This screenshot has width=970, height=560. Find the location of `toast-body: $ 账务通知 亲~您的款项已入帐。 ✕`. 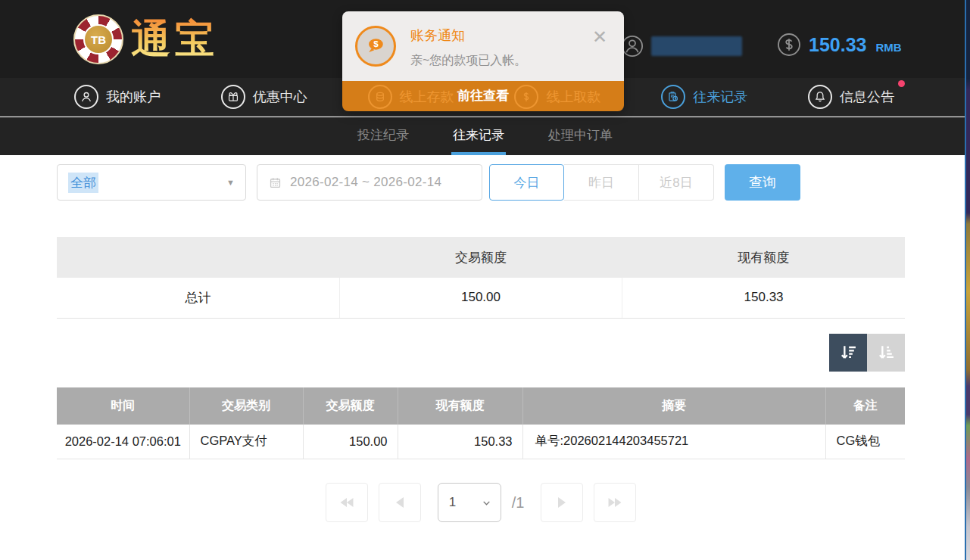

toast-body: $ 账务通知 亲~您的款项已入帐。 ✕ is located at coordinates (483, 46).